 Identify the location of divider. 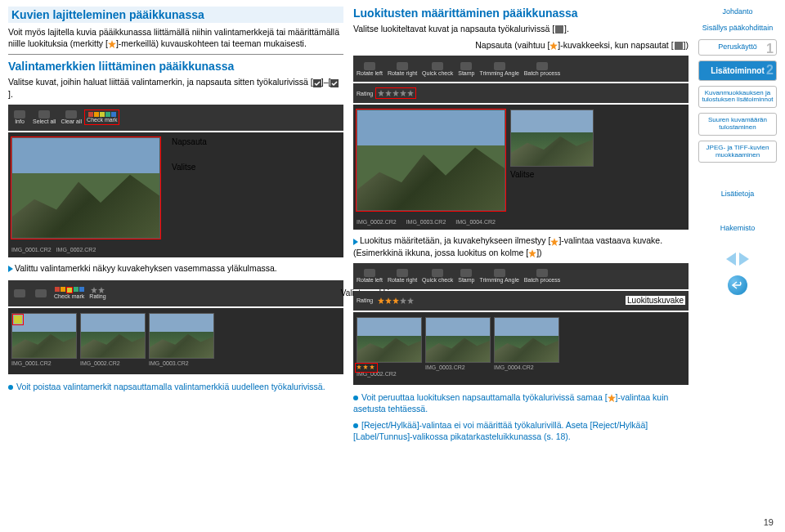
(176, 54).